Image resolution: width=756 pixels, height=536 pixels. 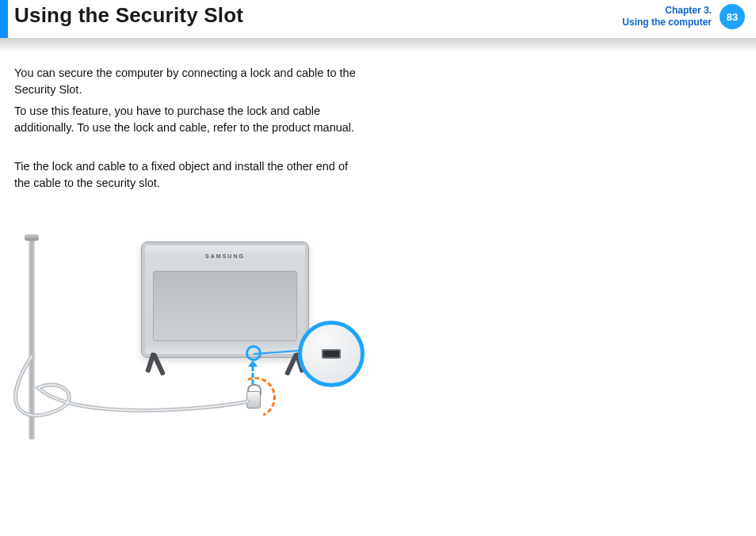 I want to click on paragraph-1: You can secure the computer by connectin…, so click(x=189, y=82).